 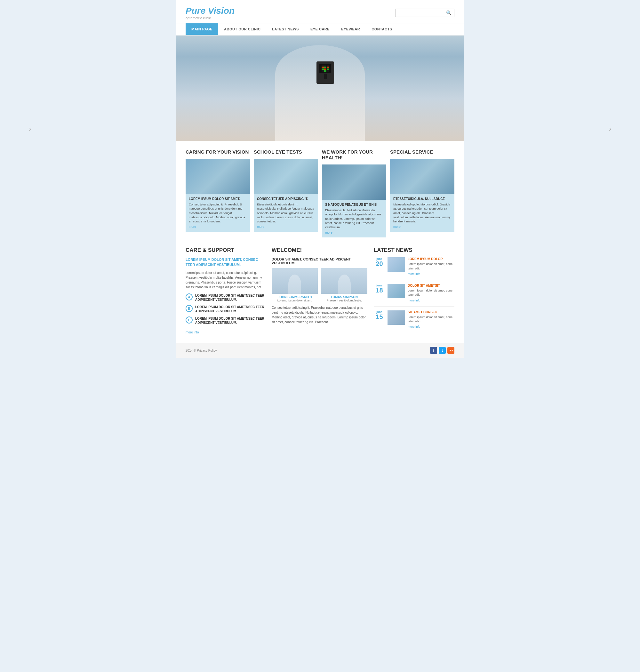 I want to click on service-title-4: SPECIAL SERVICE, so click(x=422, y=152).